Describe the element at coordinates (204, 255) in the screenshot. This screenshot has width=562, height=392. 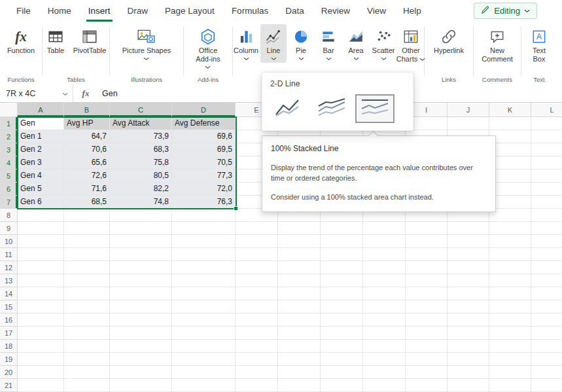
I see `cell-D11` at that location.